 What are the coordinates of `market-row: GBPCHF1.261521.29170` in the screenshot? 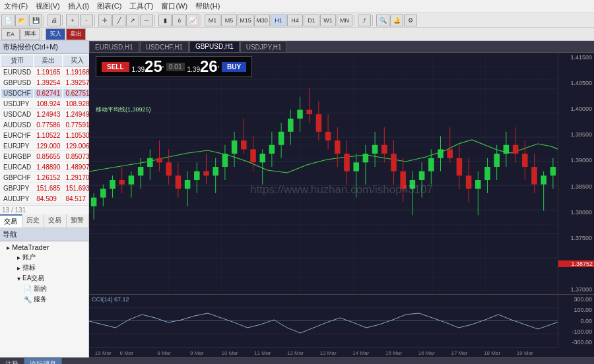 It's located at (46, 178).